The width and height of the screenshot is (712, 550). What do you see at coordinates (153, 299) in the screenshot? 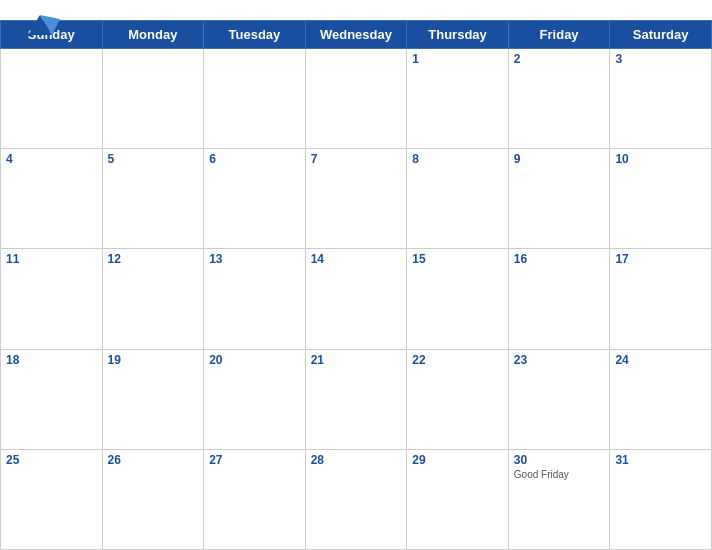
I see `calendar-cell: 12` at bounding box center [153, 299].